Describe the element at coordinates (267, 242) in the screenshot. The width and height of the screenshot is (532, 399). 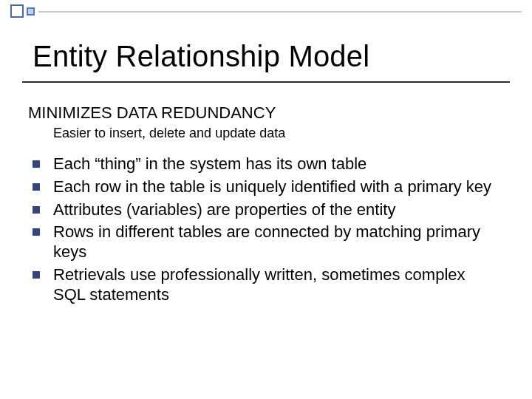
I see `list-item-text: Rows in different tables are connected b…` at that location.